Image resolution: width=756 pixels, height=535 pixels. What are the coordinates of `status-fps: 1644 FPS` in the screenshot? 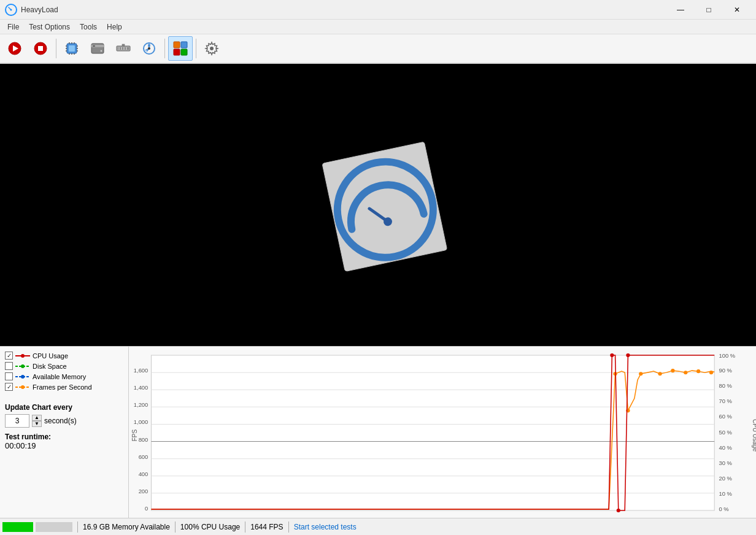 It's located at (266, 527).